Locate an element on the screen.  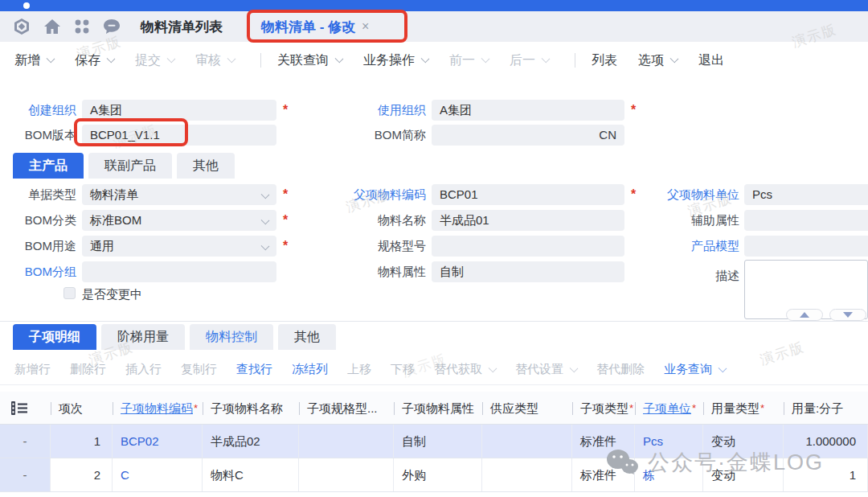
apps-icon is located at coordinates (82, 27).